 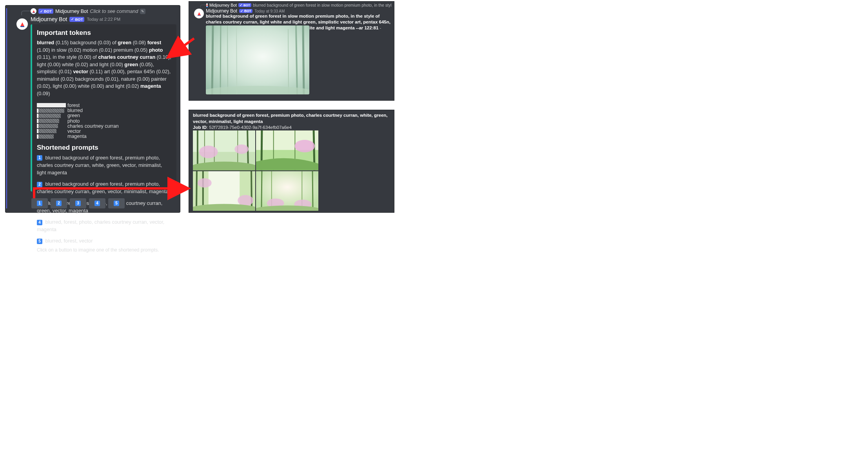 What do you see at coordinates (104, 165) in the screenshot?
I see `shortened-prompt-item: 1 blurred background of green forest, pr…` at bounding box center [104, 165].